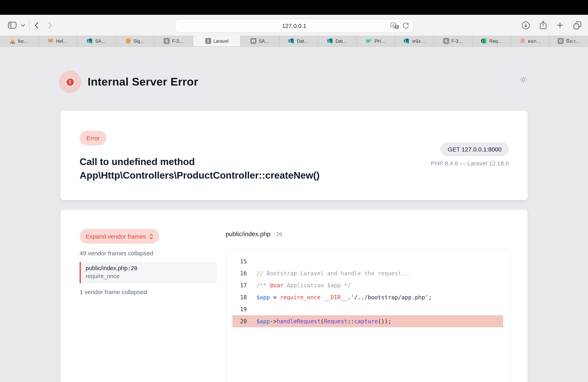 The image size is (588, 382). What do you see at coordinates (368, 41) in the screenshot?
I see `svg-text: W` at bounding box center [368, 41].